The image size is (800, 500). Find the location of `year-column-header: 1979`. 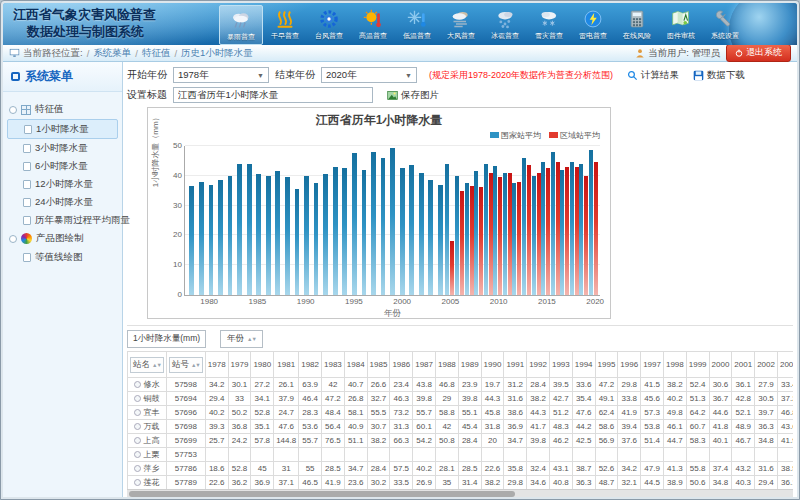

year-column-header: 1979 is located at coordinates (240, 365).